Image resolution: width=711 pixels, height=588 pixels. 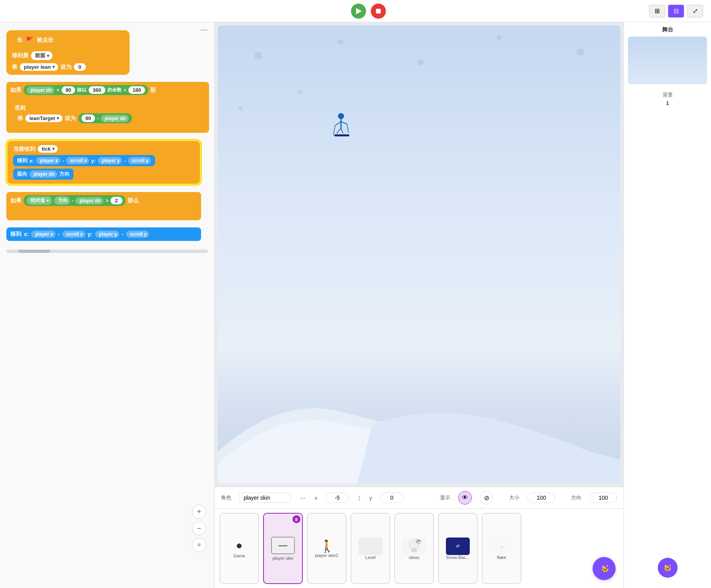 I want to click on add-backdrop-button: 🐱 +, so click(x=668, y=568).